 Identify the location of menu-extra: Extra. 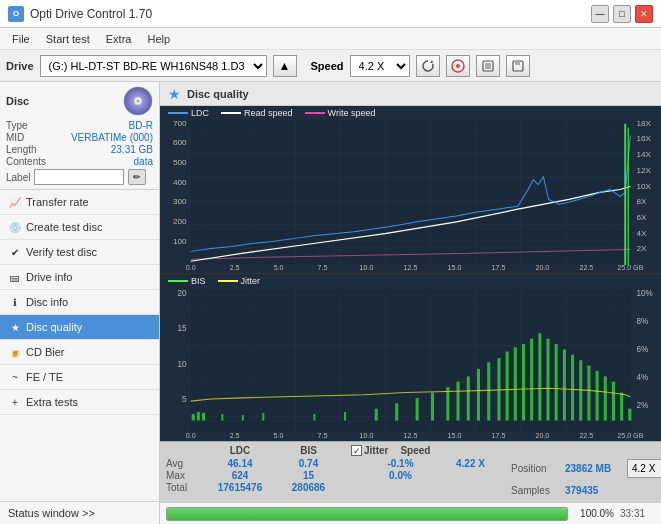
(119, 39).